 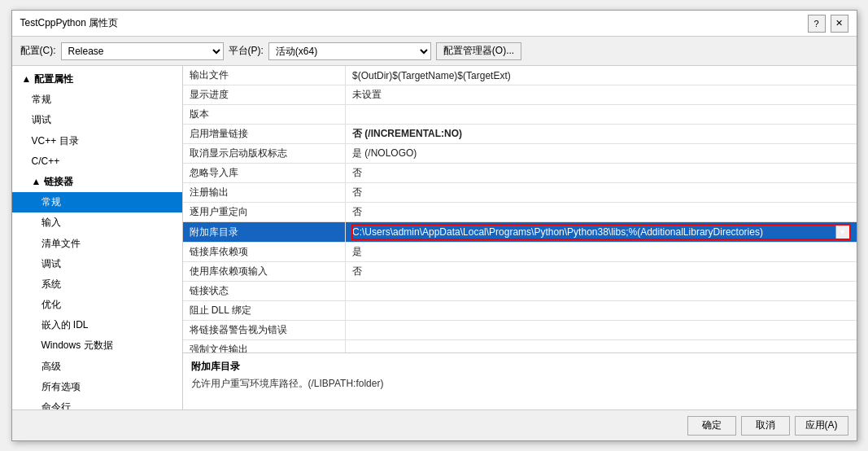 What do you see at coordinates (98, 264) in the screenshot?
I see `sidebar-item-linker-debug: 调试` at bounding box center [98, 264].